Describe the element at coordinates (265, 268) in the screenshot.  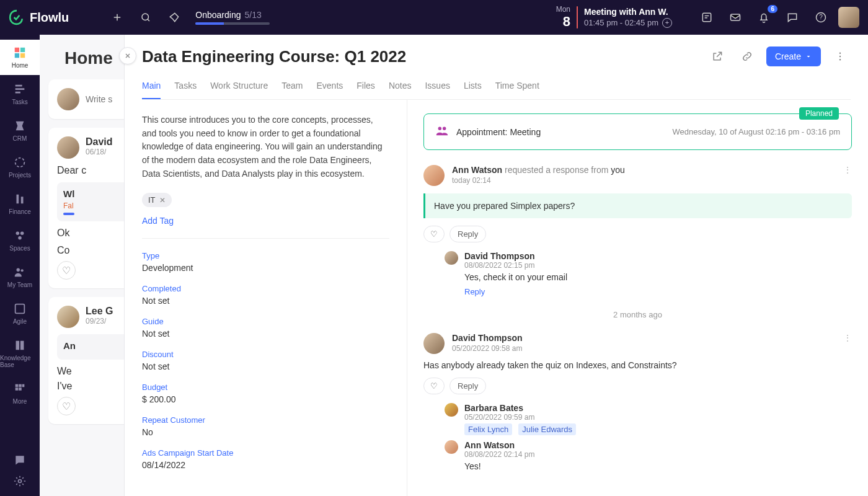
I see `field-value: Development` at that location.